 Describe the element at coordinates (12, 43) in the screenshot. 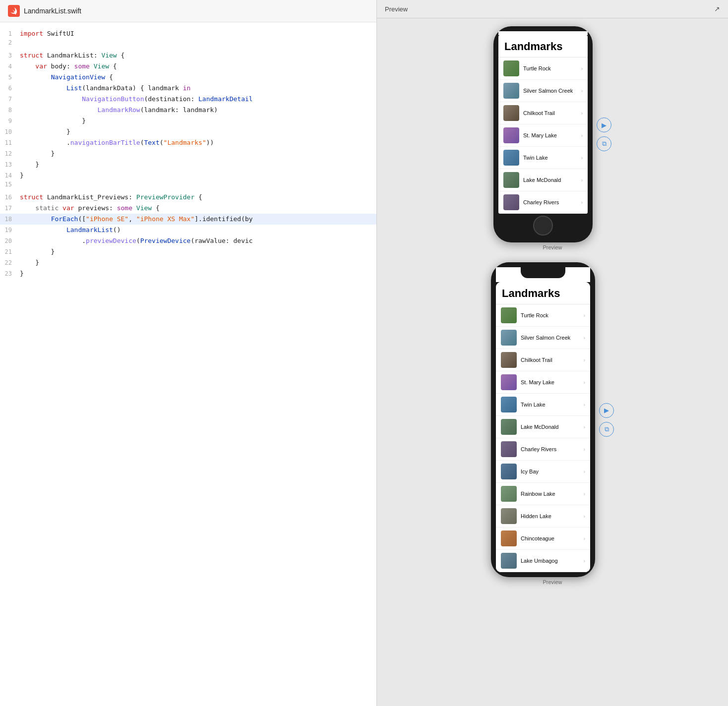

I see `line-number: 2` at that location.